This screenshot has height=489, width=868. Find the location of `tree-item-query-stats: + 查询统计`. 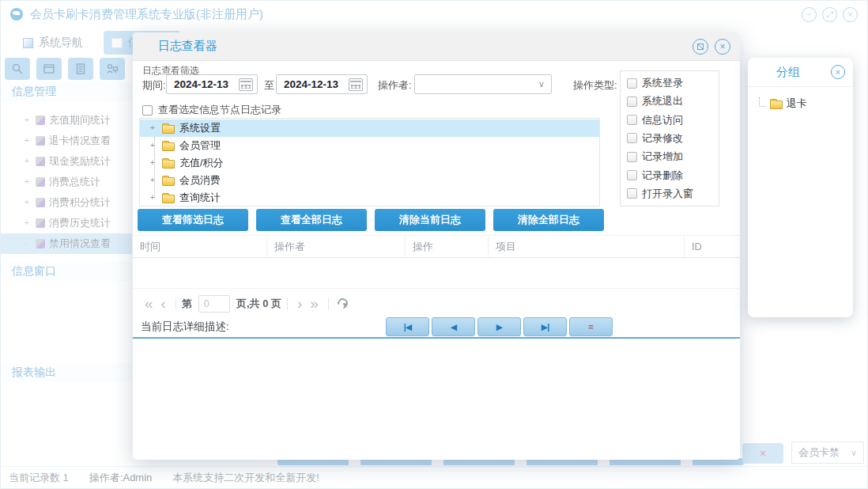

tree-item-query-stats: + 查询统计 is located at coordinates (370, 198).